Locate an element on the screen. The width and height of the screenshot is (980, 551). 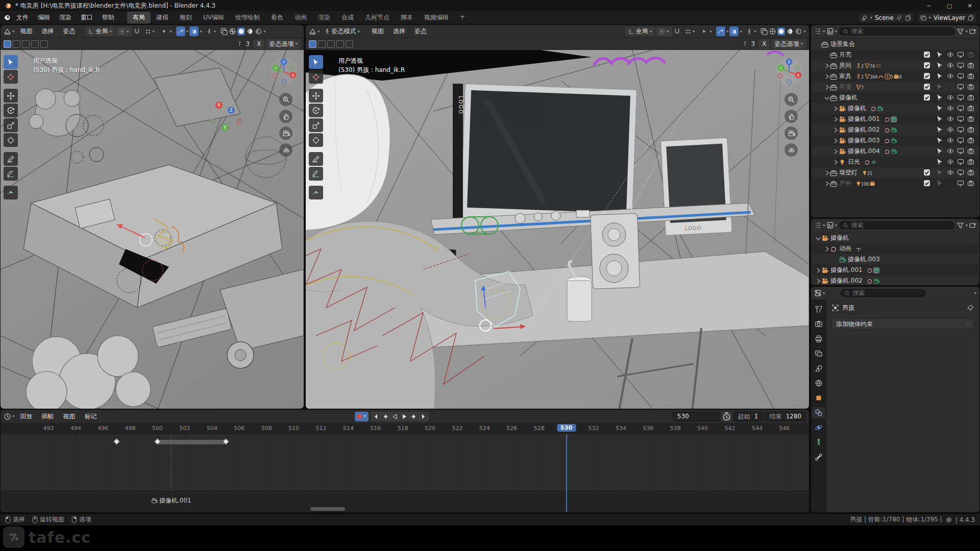
snap-magnet-icon is located at coordinates (137, 32).